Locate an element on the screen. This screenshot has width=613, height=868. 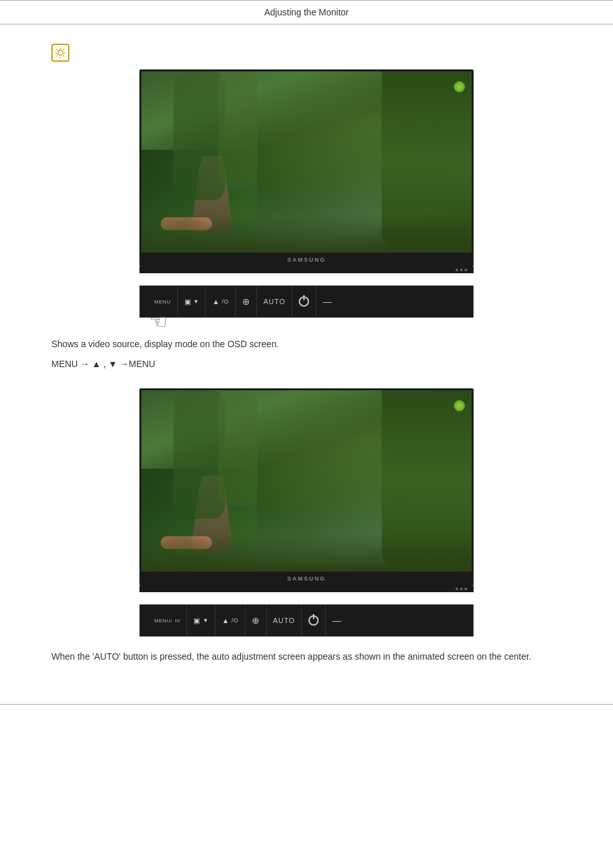
tree-overlay1 is located at coordinates (306, 162).